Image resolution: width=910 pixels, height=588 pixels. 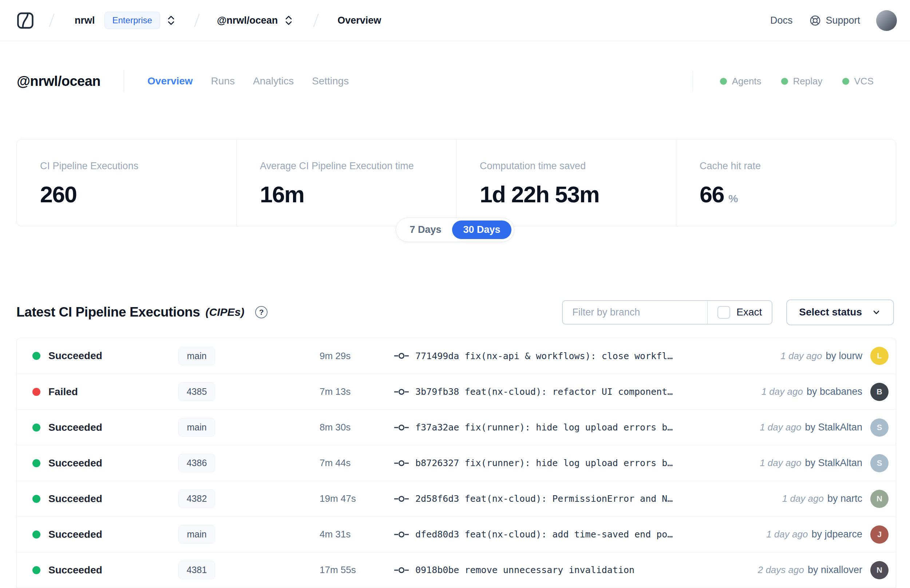 What do you see at coordinates (273, 81) in the screenshot?
I see `tab-analytics: Analytics` at bounding box center [273, 81].